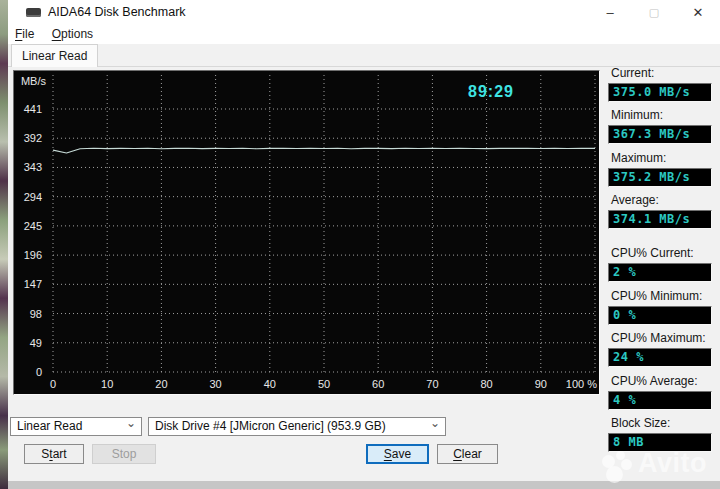 This screenshot has height=489, width=720. I want to click on svg-text: 80, so click(486, 384).